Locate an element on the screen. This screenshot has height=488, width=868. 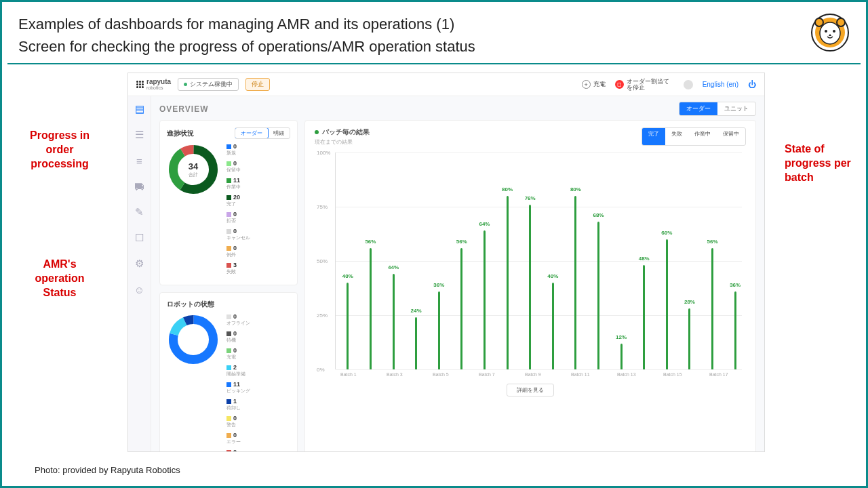
progress-card: 進捗状況 オーダー 明細 is located at coordinates (229, 203).